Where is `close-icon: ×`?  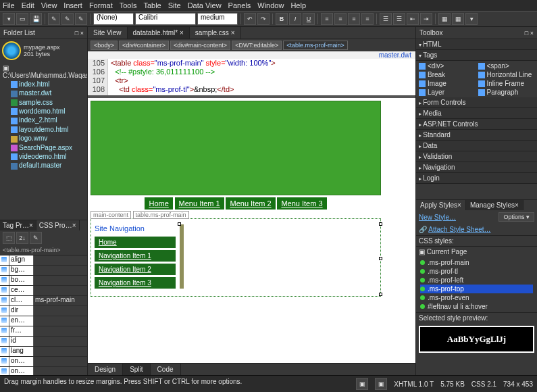 close-icon: × is located at coordinates (182, 32).